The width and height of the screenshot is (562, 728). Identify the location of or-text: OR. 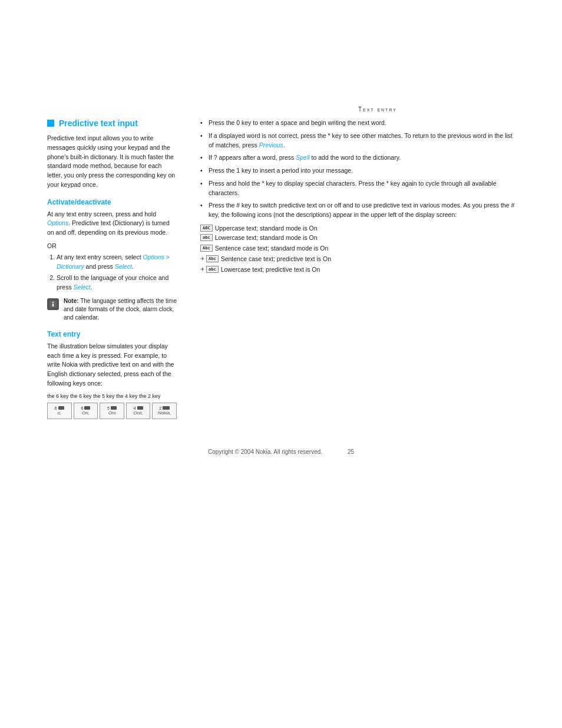
(112, 246).